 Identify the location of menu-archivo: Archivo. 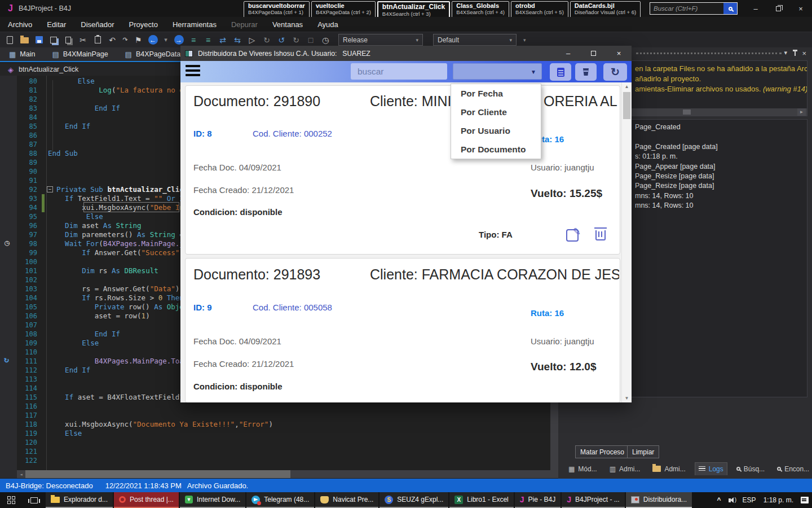
(20, 25).